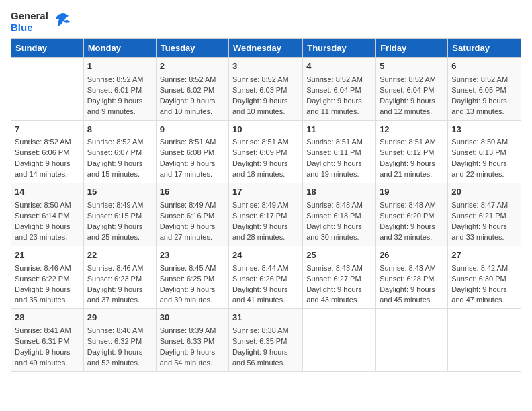  I want to click on calendar-cell: 3Sunrise: 8:52 AM Sunset: 6:03 PM Daylig…, so click(266, 89).